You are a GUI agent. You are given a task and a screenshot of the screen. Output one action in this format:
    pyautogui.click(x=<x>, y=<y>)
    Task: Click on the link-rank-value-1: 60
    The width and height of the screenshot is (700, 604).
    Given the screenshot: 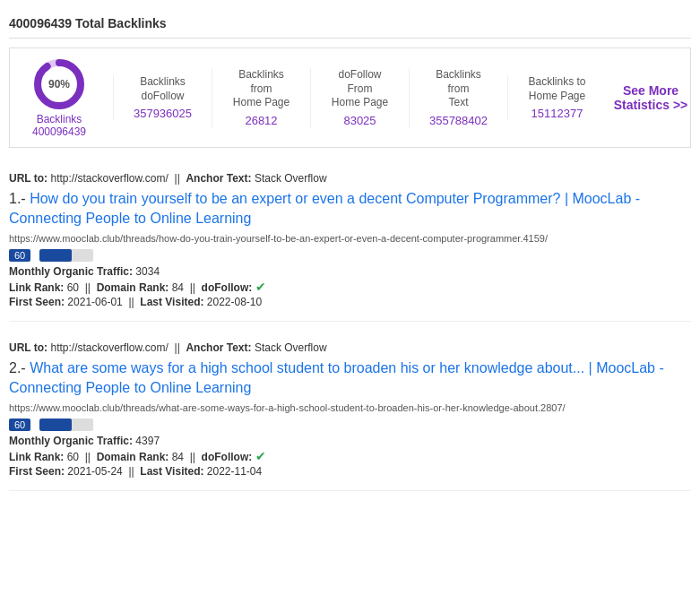 What is the action you would take?
    pyautogui.click(x=73, y=288)
    